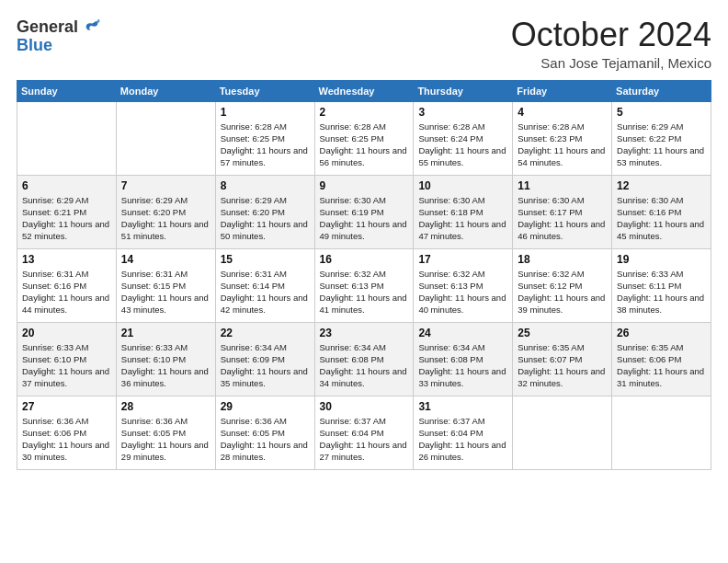 This screenshot has height=563, width=728. Describe the element at coordinates (463, 407) in the screenshot. I see `day-number: 31` at that location.